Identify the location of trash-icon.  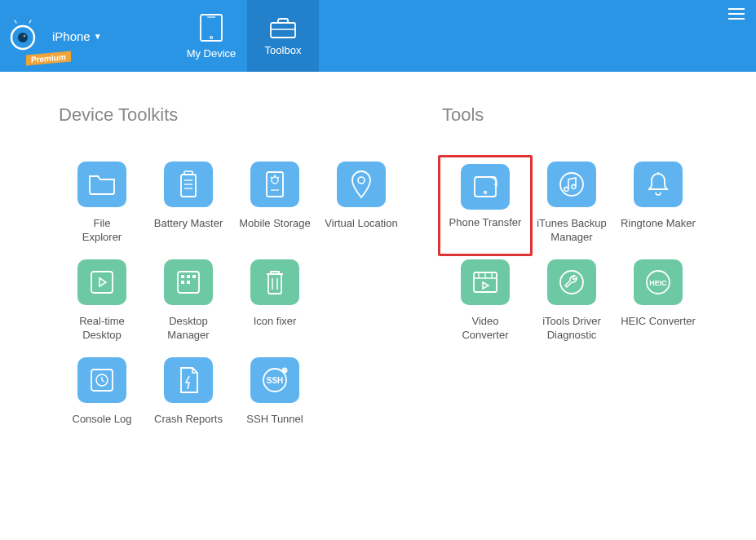
(275, 282).